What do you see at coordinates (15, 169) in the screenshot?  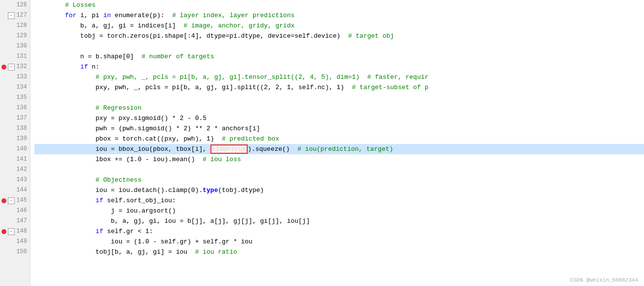 I see `gutter-row: 142` at bounding box center [15, 169].